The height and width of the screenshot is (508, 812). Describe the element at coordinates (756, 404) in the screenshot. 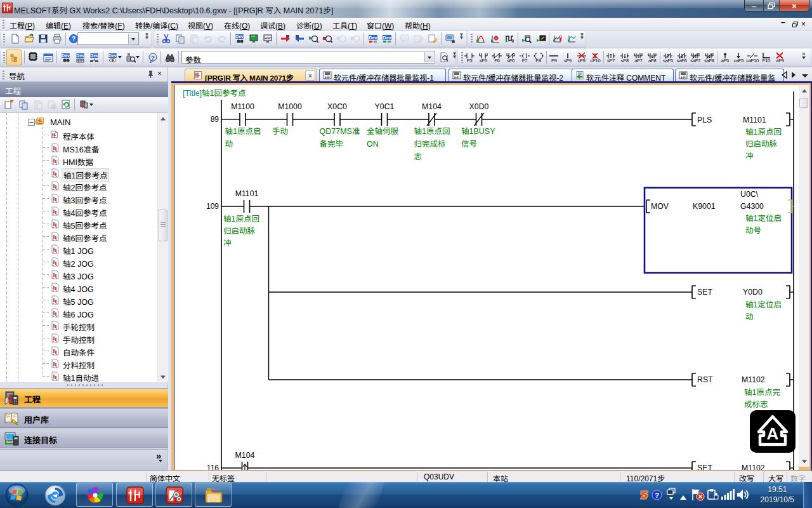

I see `svg-text: 成标志` at that location.